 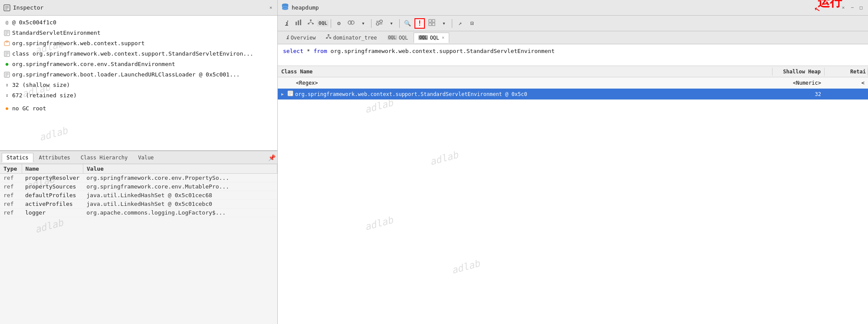 What do you see at coordinates (139, 195) in the screenshot?
I see `table-row: ref defaultProfiles java.util.LinkedHash…` at bounding box center [139, 195].